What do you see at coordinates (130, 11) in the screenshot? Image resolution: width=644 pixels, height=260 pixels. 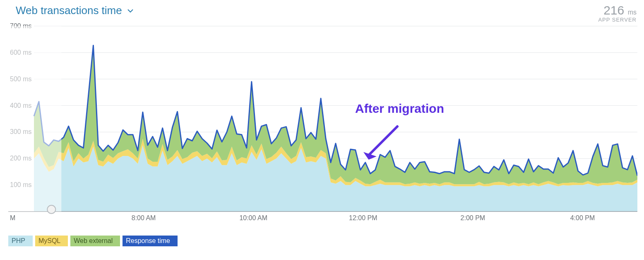 I see `chevron-down-icon` at bounding box center [130, 11].